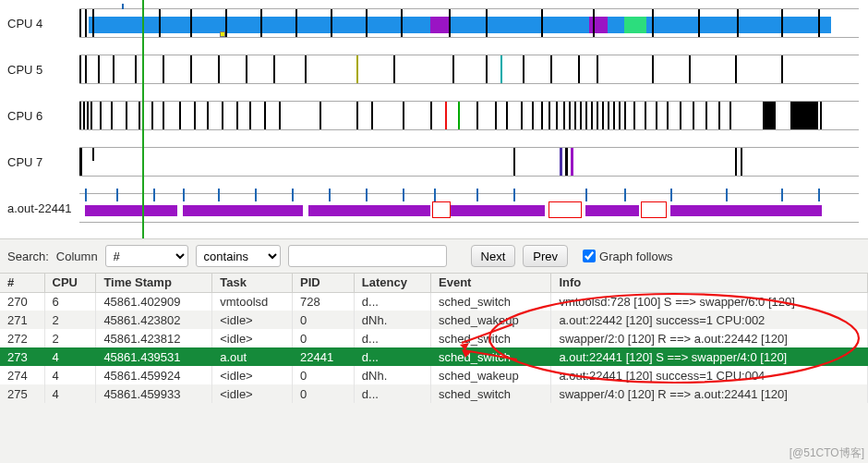 The height and width of the screenshot is (463, 868). I want to click on cell: 273, so click(22, 357).